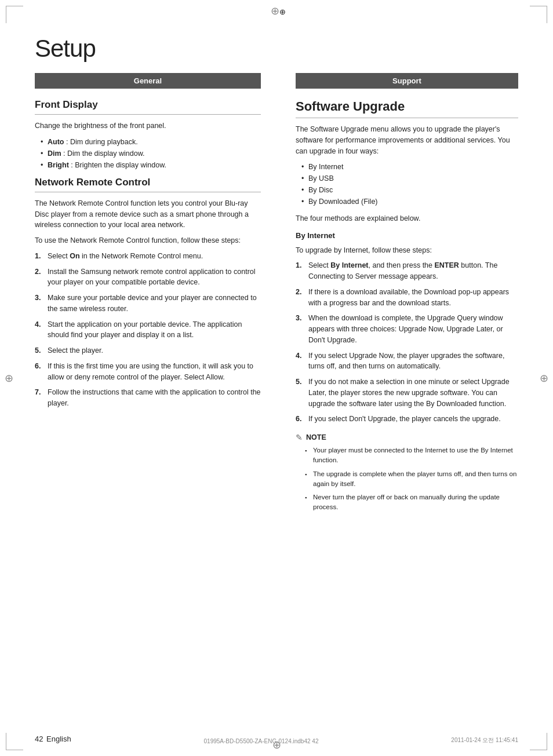 The height and width of the screenshot is (756, 553). Describe the element at coordinates (148, 81) in the screenshot. I see `general-header: General` at that location.